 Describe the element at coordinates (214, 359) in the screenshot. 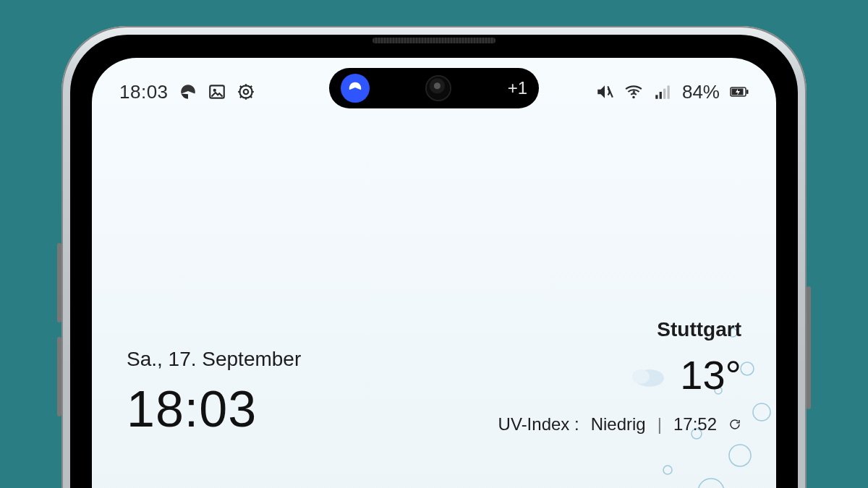

I see `clock-date: Sa., 17. September` at that location.